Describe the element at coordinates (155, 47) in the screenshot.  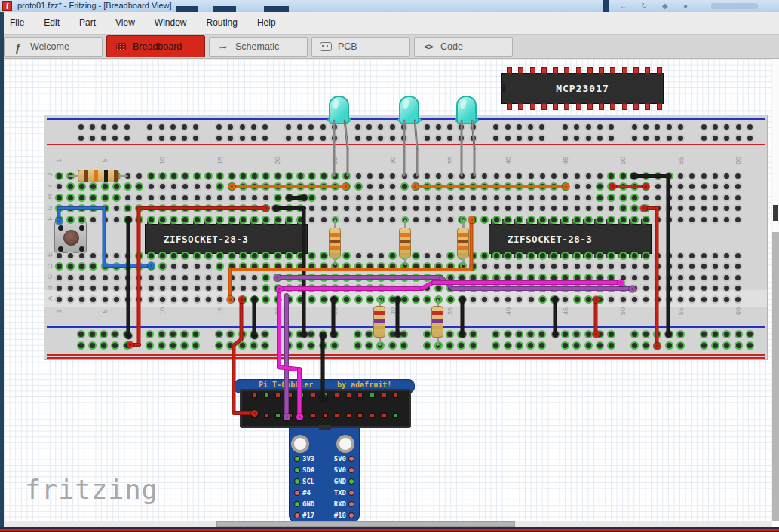
I see `tab-breadboard: Breadboard` at that location.